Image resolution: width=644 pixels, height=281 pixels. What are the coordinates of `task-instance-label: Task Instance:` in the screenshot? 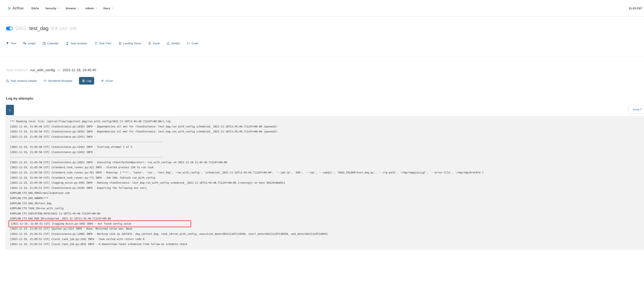 It's located at (17, 70).